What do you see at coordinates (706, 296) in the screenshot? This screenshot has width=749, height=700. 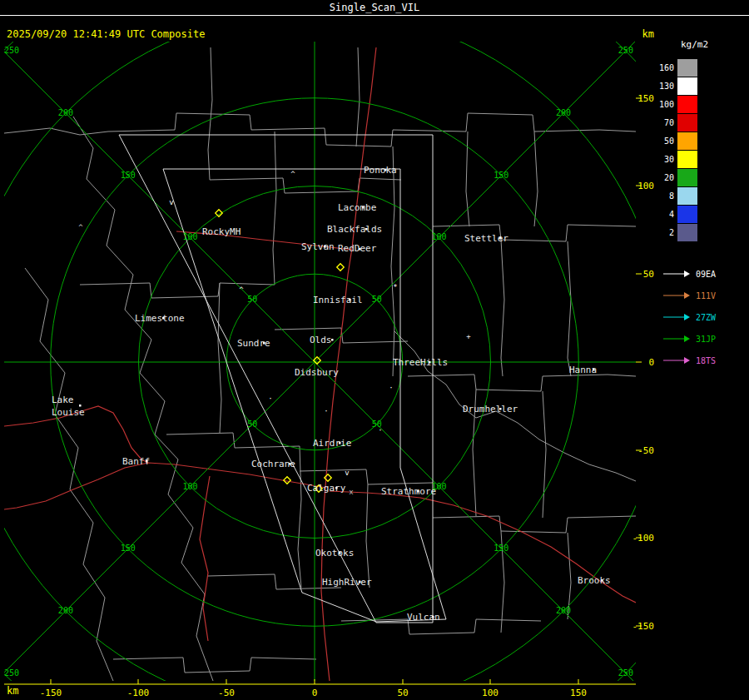 I see `legend-radar-id: 111V` at bounding box center [706, 296].